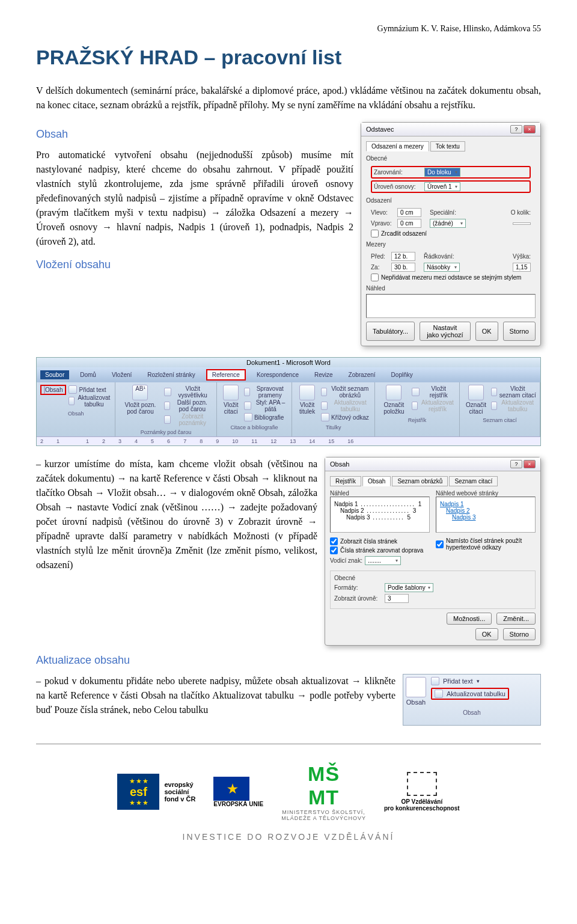 The image size is (577, 924). I want to click on tab-tok-textu: Tok textu, so click(448, 147).